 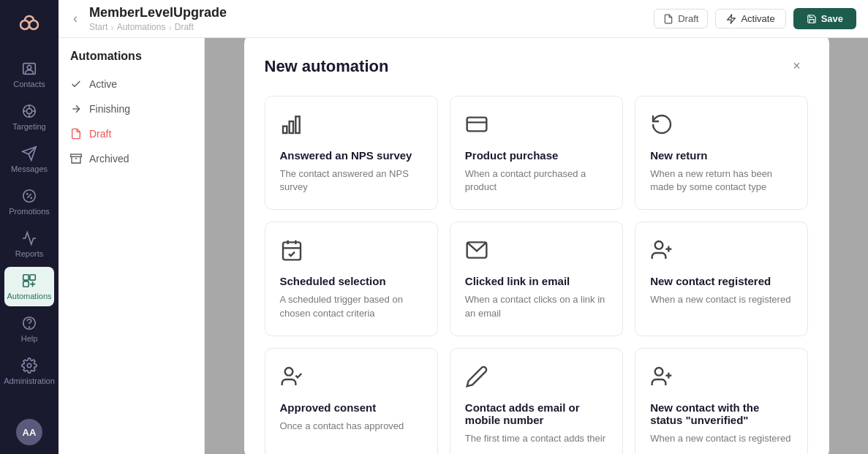 I want to click on sidebar-item-contacts: Contacts, so click(x=29, y=75).